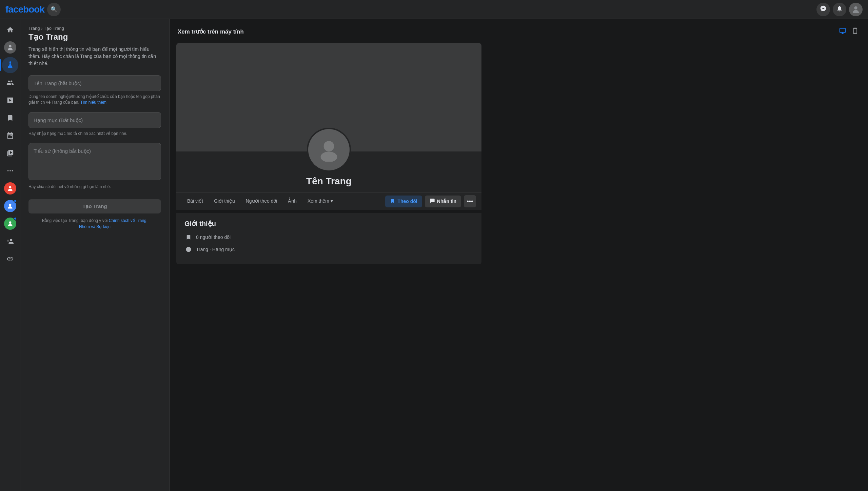 Image resolution: width=868 pixels, height=491 pixels. I want to click on terms-prefix: Bằng việc tạo Trang, bạn đồng ý với, so click(75, 221).